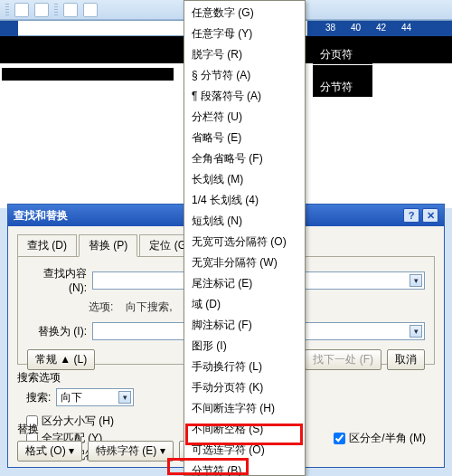  Describe the element at coordinates (244, 367) in the screenshot. I see `menu-item: 手动换行符 (L)` at that location.